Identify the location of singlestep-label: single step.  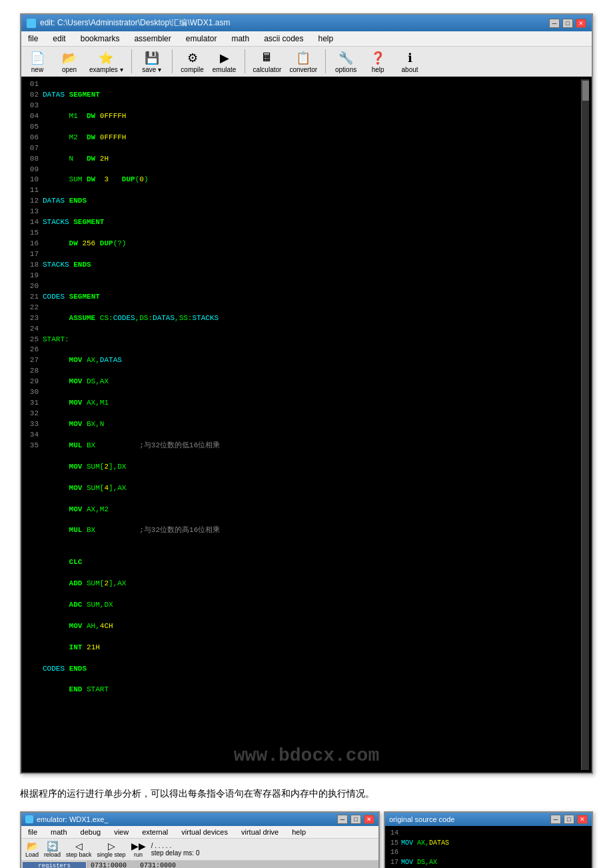
(112, 855).